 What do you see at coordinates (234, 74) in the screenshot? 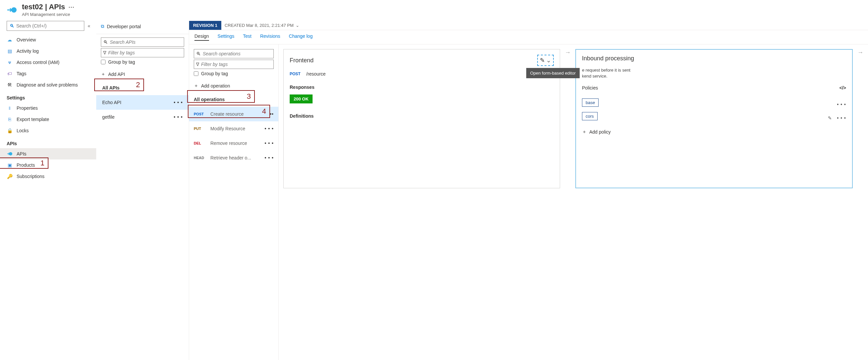
I see `op-group-by-tag: Group by tag` at bounding box center [234, 74].